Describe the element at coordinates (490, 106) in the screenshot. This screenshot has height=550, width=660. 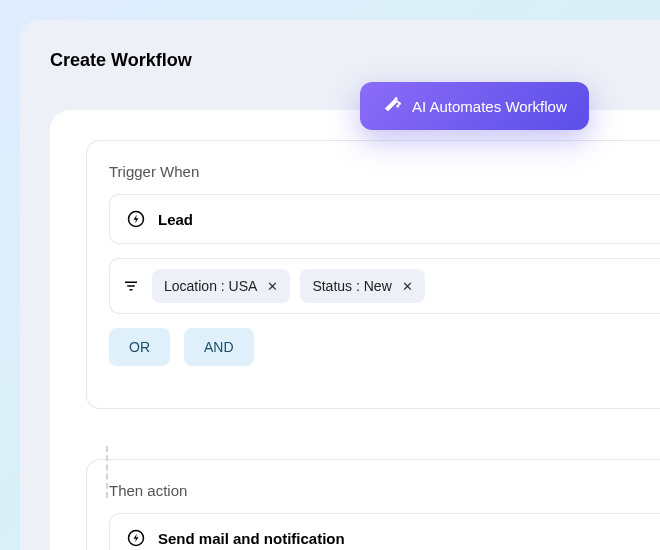
I see `ai-button-label: AI Automates Workflow` at that location.